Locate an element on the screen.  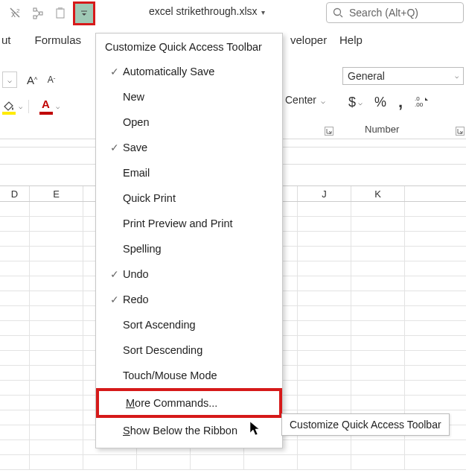
paste-icon is located at coordinates (60, 13).